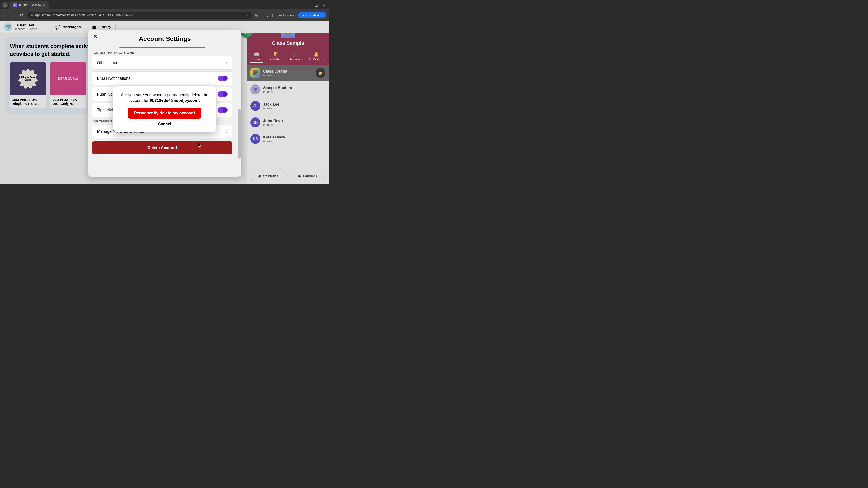  What do you see at coordinates (164, 102) in the screenshot?
I see `app-root: 🐬 Lauren Deli Teacher · 1 Class 💬 Messag…` at bounding box center [164, 102].